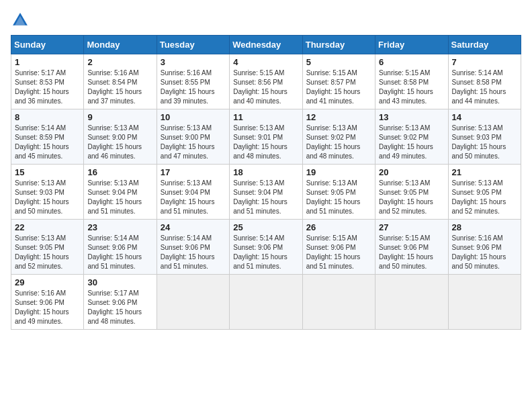 The image size is (532, 411). Describe the element at coordinates (120, 87) in the screenshot. I see `day-info: Sunrise: 5:16 AMSunset: 8:54 PMDaylight:…` at that location.